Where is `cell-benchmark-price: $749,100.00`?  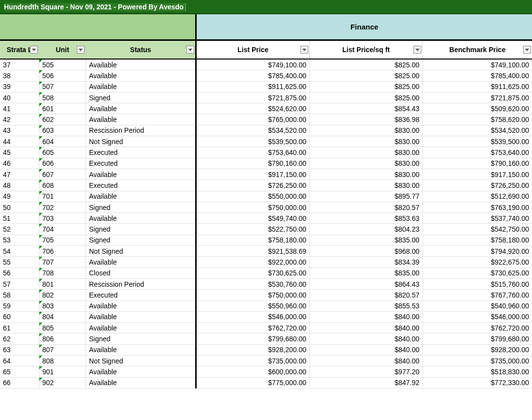 cell-benchmark-price: $749,100.00 is located at coordinates (477, 65).